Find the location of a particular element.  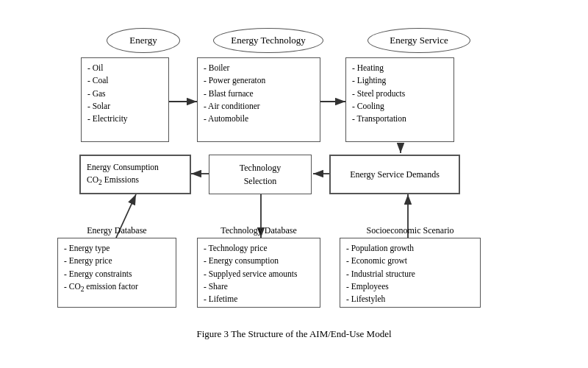

box-energy: - Oil - Coal - Gas - Solar - Electricity is located at coordinates (125, 100).